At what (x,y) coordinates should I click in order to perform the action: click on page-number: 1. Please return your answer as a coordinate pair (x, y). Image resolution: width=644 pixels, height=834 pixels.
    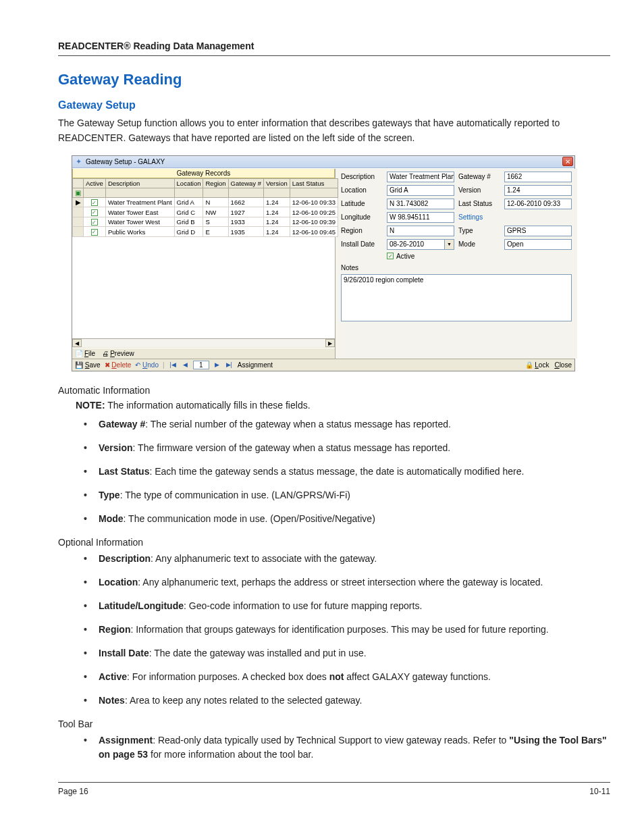
    Looking at the image, I should click on (201, 365).